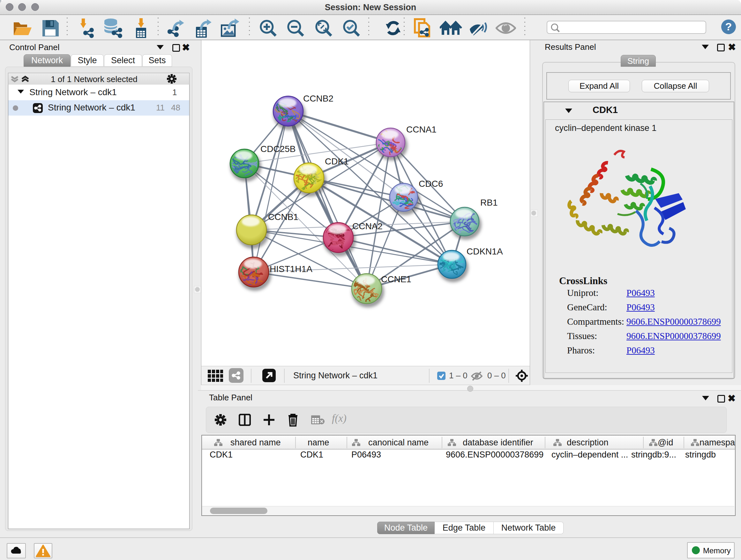  I want to click on svg-text: CDC6, so click(431, 184).